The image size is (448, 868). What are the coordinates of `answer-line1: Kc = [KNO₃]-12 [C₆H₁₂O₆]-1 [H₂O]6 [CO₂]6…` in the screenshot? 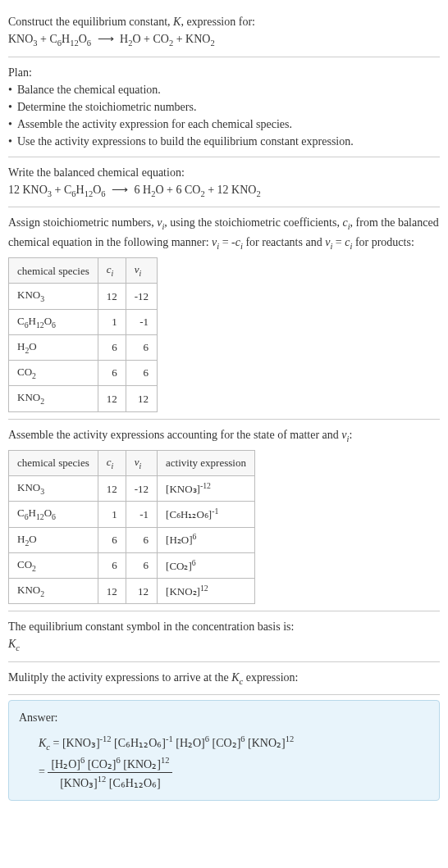 It's located at (234, 743).